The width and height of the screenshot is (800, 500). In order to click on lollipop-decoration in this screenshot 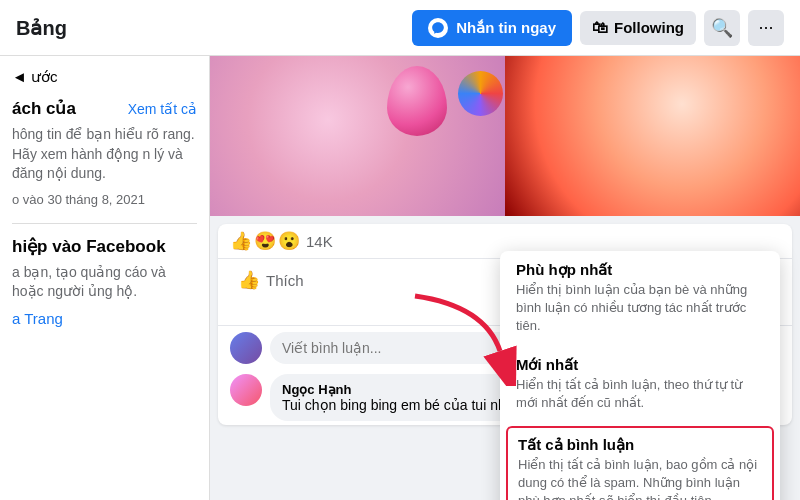, I will do `click(480, 94)`.